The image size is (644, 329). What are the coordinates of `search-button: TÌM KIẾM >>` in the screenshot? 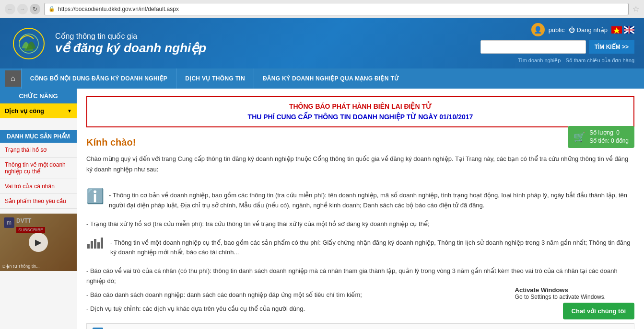 It's located at (612, 47).